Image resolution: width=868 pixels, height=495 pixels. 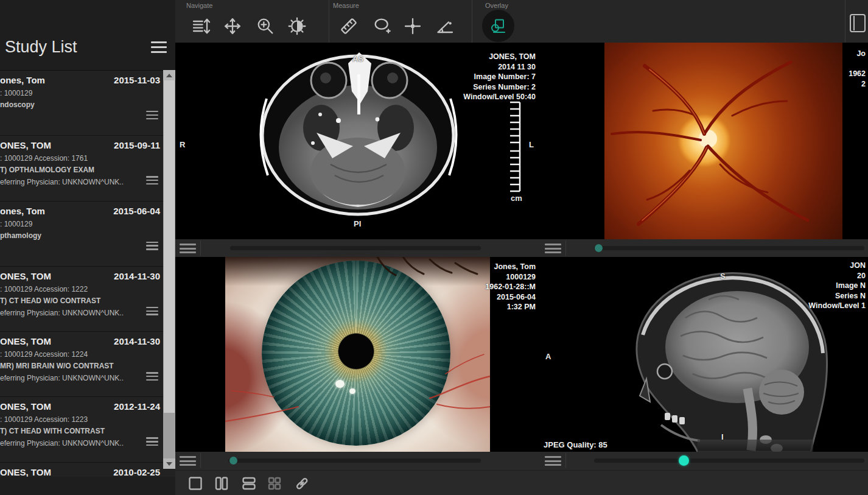 What do you see at coordinates (723, 276) in the screenshot?
I see `orientation-marker-superior: S` at bounding box center [723, 276].